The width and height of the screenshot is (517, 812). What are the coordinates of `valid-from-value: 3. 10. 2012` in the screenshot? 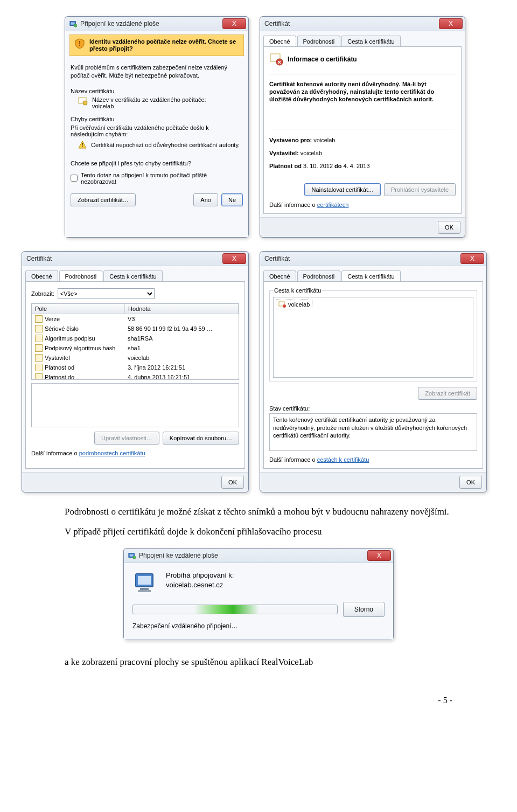 It's located at (318, 166).